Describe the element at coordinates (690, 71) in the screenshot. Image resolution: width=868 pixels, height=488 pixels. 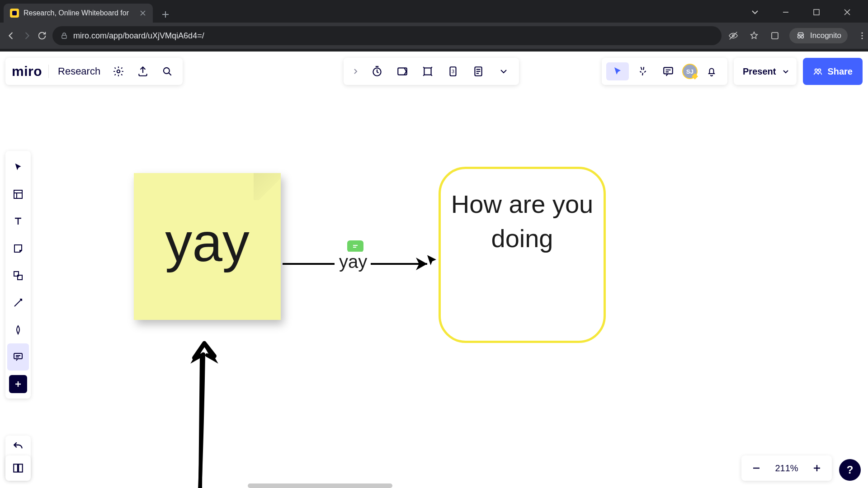
I see `user-avatar: SJ` at that location.